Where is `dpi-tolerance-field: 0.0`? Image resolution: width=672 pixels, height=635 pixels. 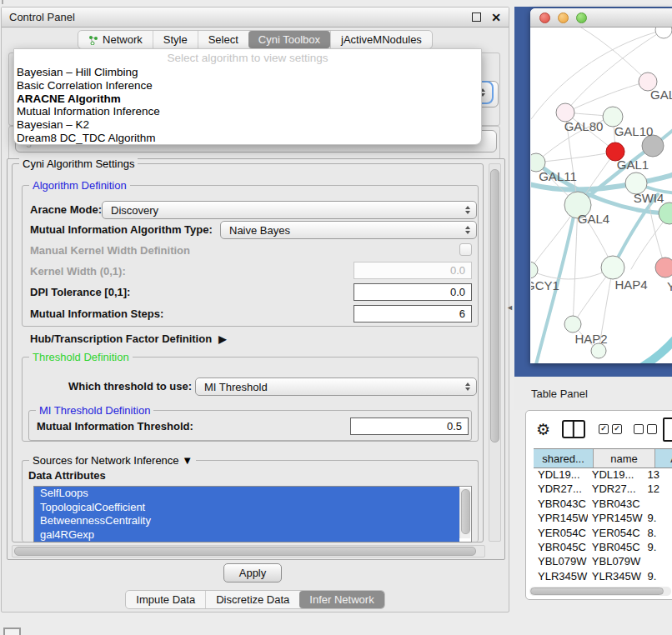 dpi-tolerance-field: 0.0 is located at coordinates (413, 292).